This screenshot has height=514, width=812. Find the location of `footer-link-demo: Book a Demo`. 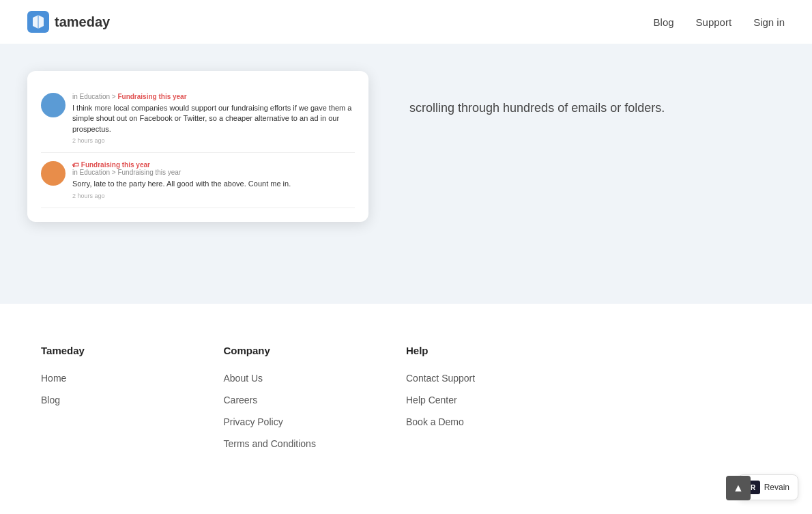

footer-link-demo: Book a Demo is located at coordinates (497, 422).